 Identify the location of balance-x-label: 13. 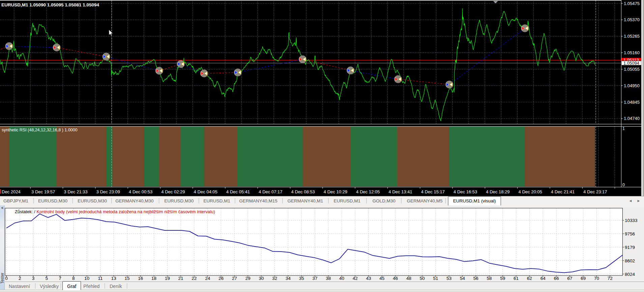
(114, 278).